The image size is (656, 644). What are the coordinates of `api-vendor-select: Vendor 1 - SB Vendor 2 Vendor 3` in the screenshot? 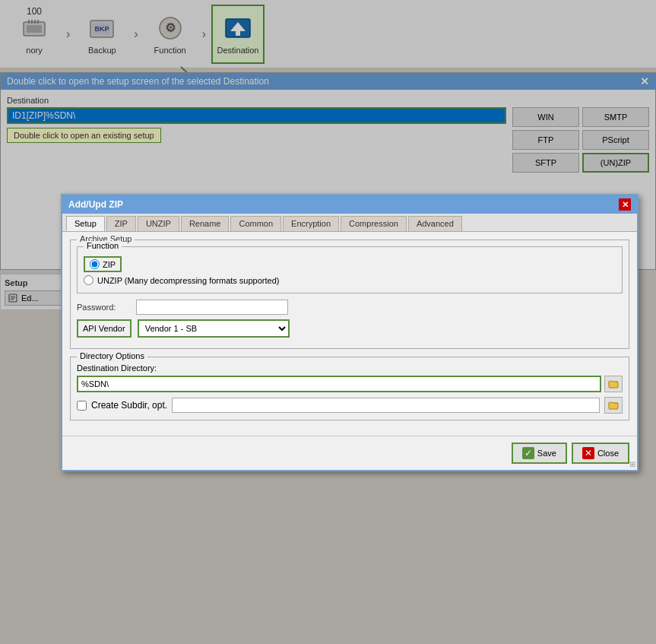 It's located at (214, 328).